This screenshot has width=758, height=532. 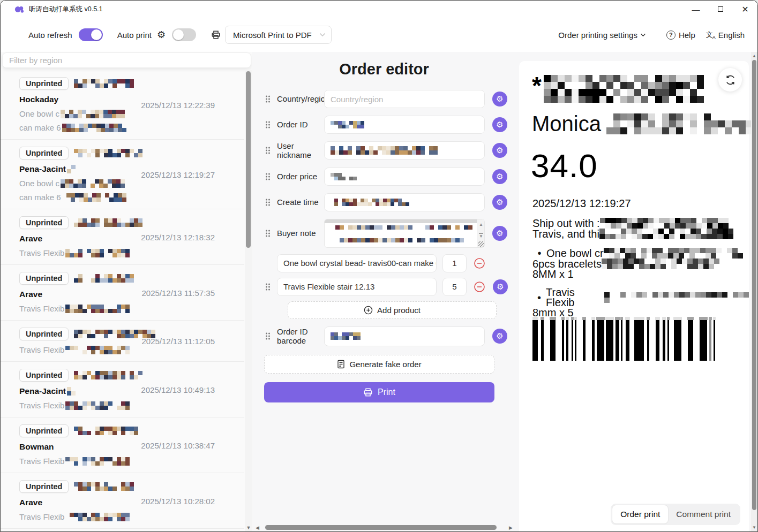 I want to click on textarea-hscrollbar, so click(x=401, y=222).